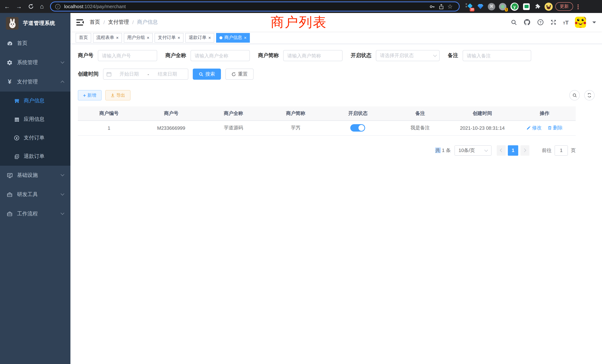 This screenshot has height=364, width=602. Describe the element at coordinates (35, 214) in the screenshot. I see `sidebar-item-workflow: 工作流程` at that location.